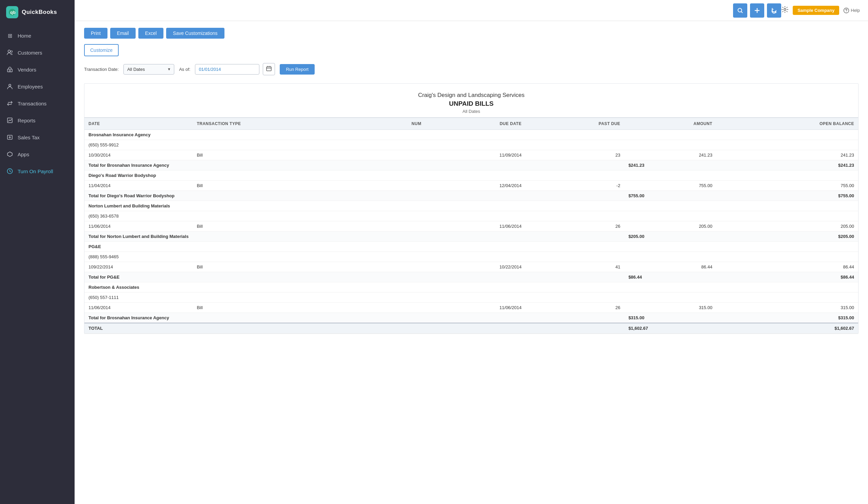 The height and width of the screenshot is (504, 868). What do you see at coordinates (471, 216) in the screenshot?
I see `table-row: (650) 363-6578` at bounding box center [471, 216].